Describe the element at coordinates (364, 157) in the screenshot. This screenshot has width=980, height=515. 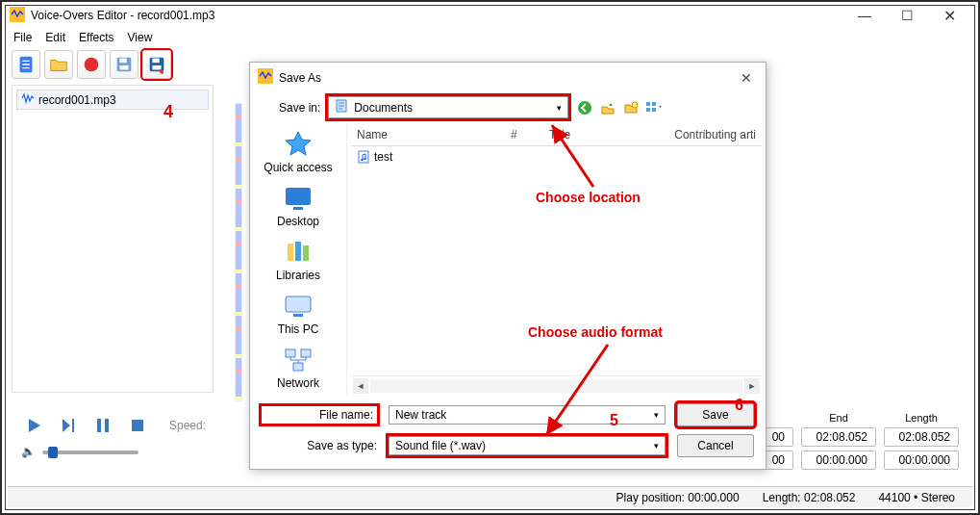
I see `audio-file-icon` at that location.